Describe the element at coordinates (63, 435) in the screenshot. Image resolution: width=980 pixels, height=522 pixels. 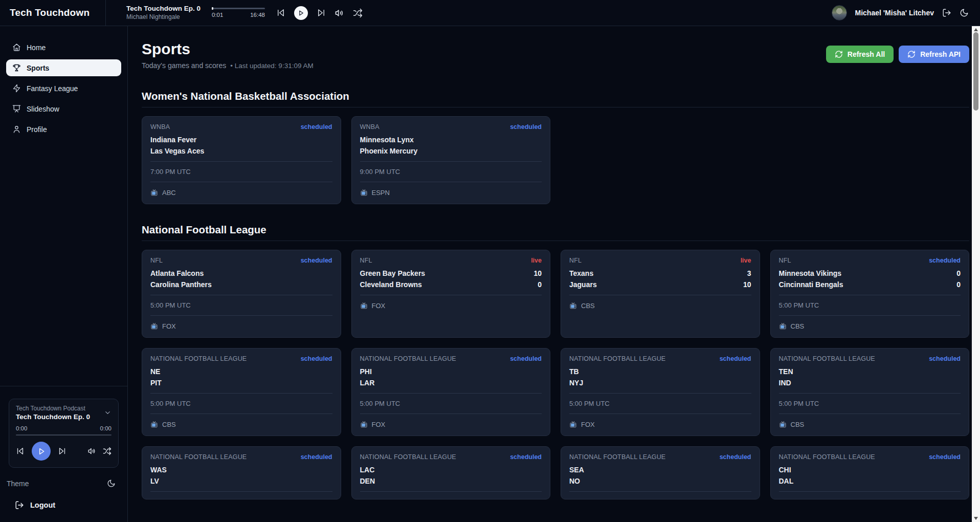
I see `mini-seek-bar` at that location.